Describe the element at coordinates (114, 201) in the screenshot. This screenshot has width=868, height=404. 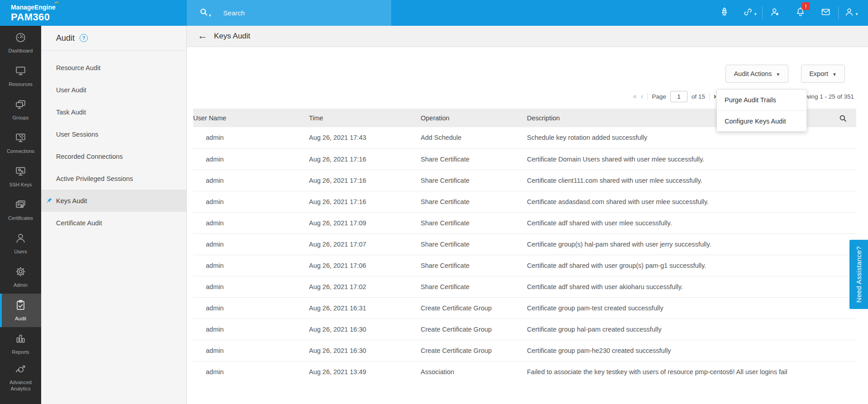
I see `audit-menu-item-keys-audit: Keys Audit` at that location.